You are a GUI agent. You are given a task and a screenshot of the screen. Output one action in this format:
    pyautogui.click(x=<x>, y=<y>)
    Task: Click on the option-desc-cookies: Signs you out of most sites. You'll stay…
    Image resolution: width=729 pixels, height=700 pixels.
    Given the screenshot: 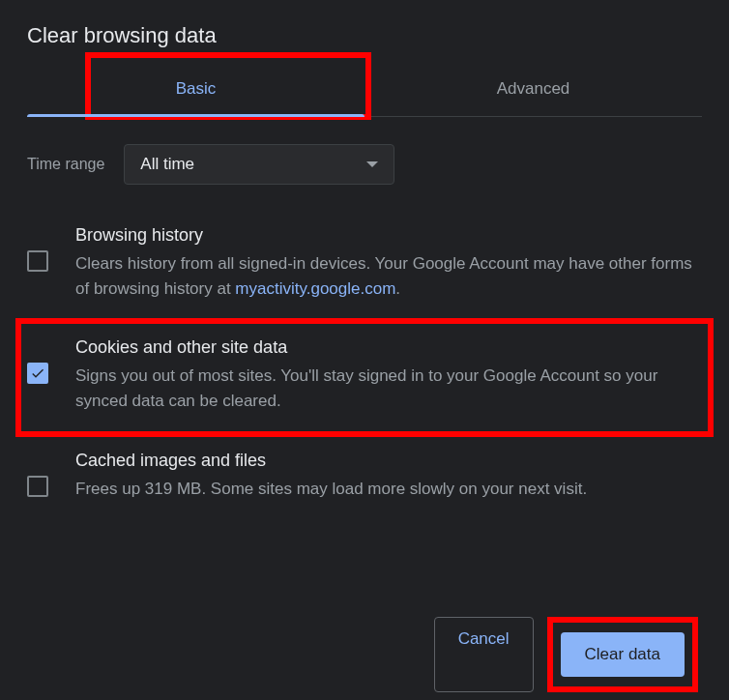 What is the action you would take?
    pyautogui.click(x=389, y=389)
    